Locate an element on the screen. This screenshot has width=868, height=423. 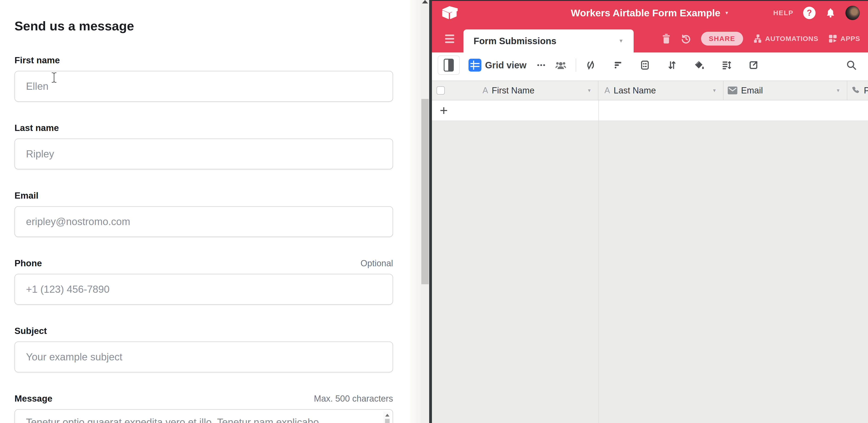
email-field-icon is located at coordinates (733, 90).